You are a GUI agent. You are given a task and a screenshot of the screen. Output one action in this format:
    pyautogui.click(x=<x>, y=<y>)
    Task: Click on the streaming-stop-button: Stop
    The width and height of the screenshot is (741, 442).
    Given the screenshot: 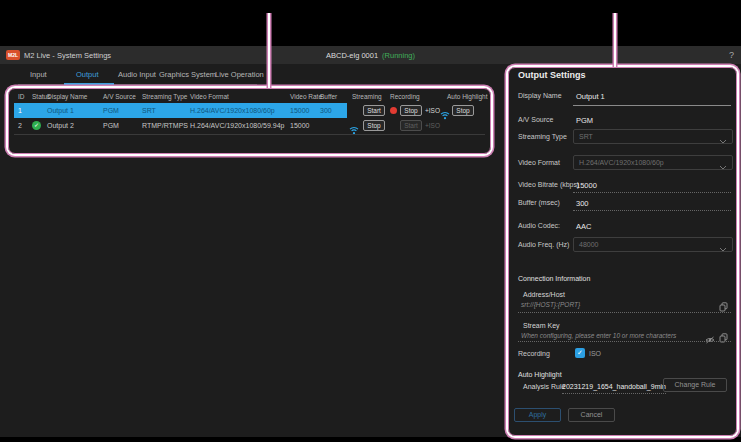 What is the action you would take?
    pyautogui.click(x=374, y=126)
    